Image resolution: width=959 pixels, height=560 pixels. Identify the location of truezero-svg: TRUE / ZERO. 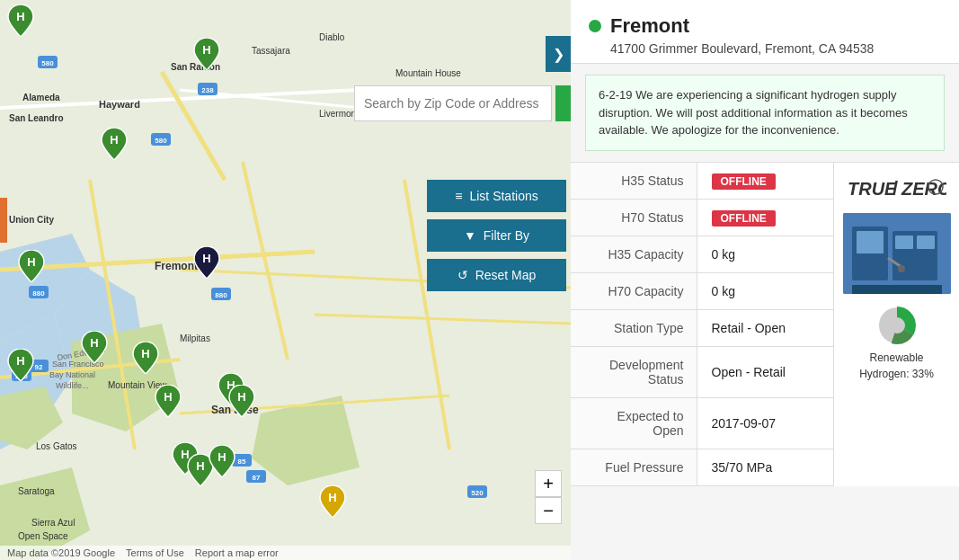
(897, 187).